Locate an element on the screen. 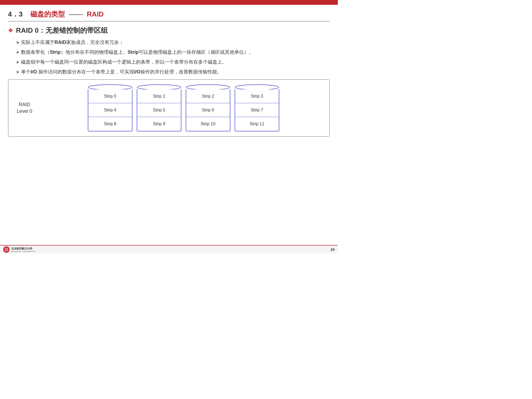  bullet-text-2: 数据条带化（Strip）地分布在不同的物理磁盘上。Strip可以是物理磁盘上的一… is located at coordinates (176, 52).